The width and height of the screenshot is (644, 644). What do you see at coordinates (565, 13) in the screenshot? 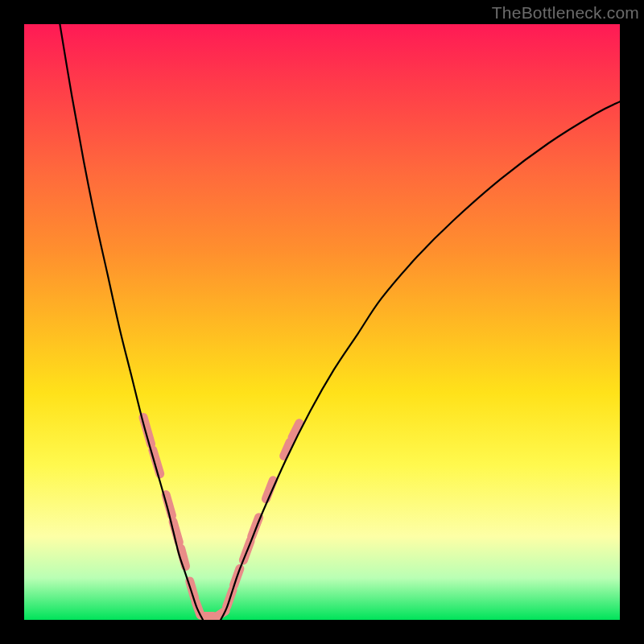
I see `watermark-text: TheBottleneck.com` at bounding box center [565, 13].